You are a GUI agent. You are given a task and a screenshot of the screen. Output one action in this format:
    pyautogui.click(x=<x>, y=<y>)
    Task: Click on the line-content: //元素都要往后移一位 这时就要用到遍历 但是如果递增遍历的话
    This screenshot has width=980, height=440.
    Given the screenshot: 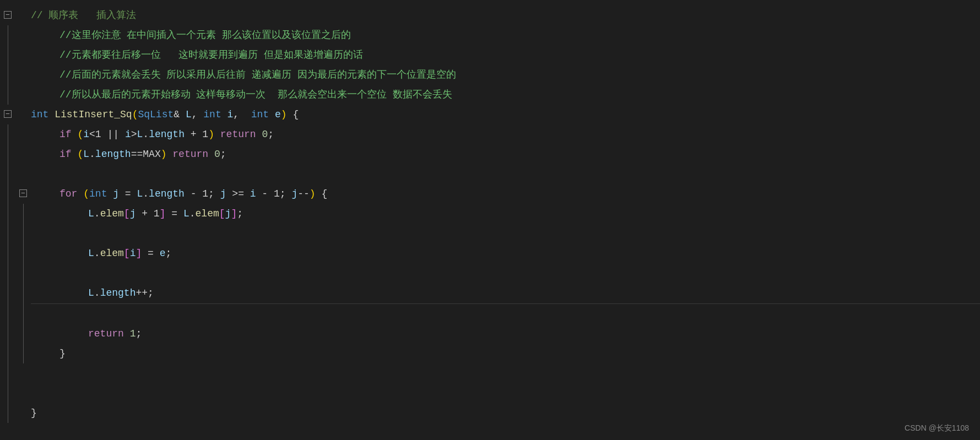 What is the action you would take?
    pyautogui.click(x=506, y=55)
    